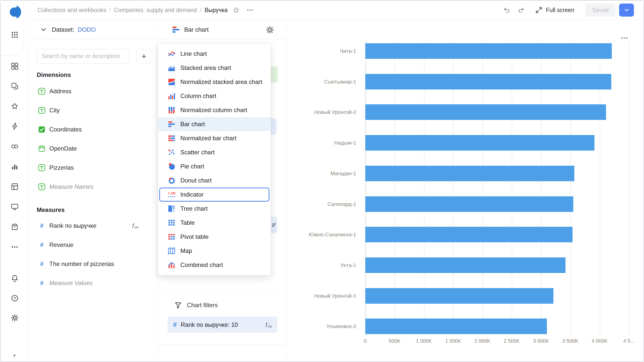 The height and width of the screenshot is (362, 644). What do you see at coordinates (15, 166) in the screenshot?
I see `bar-chart-nav-icon` at bounding box center [15, 166].